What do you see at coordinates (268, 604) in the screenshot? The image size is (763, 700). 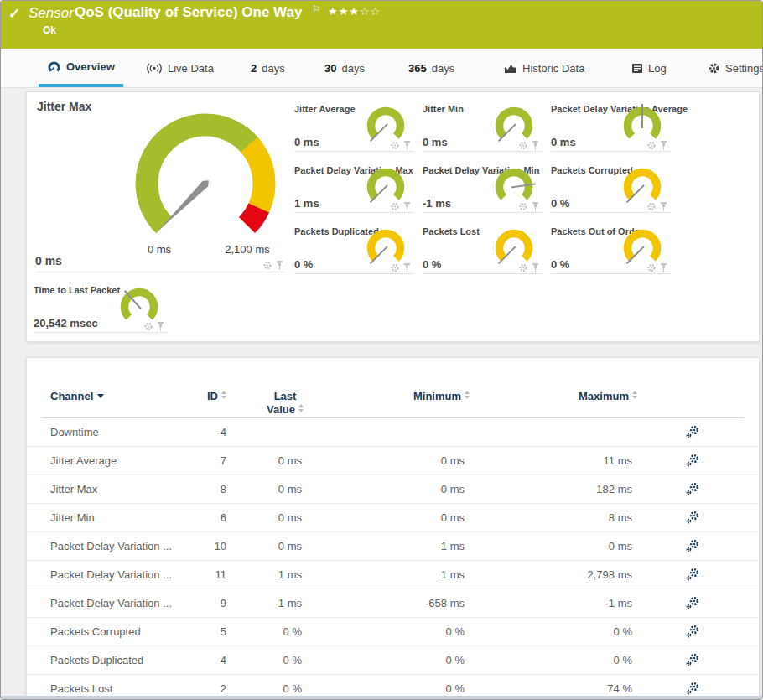 I see `channel-last-value: -1 ms` at bounding box center [268, 604].